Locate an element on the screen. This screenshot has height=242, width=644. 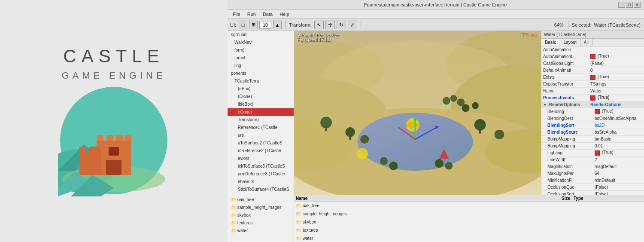
file-item: 📁 water is located at coordinates (261, 231).